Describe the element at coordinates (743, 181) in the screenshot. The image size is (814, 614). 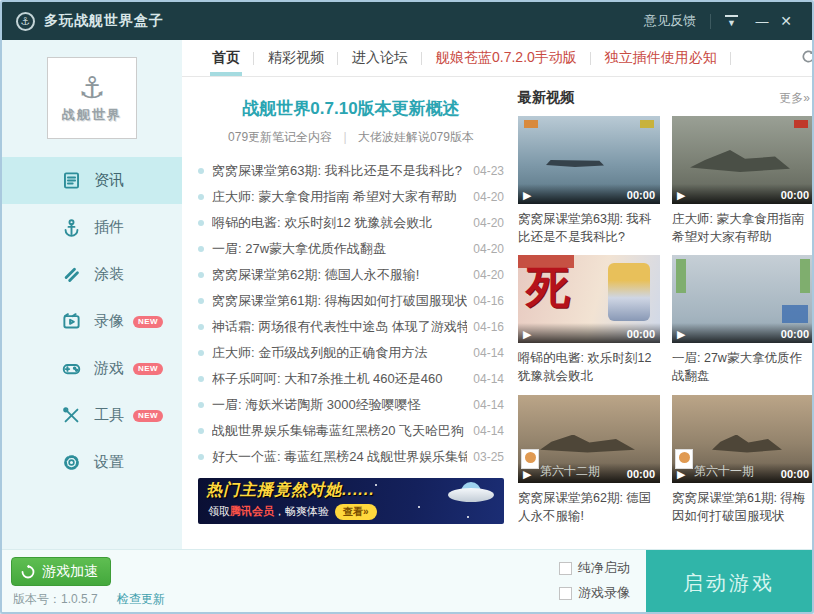
I see `video-card: ▶ 00:00 庄大师: 蒙大拿食用指南 希望对大家有帮助` at that location.